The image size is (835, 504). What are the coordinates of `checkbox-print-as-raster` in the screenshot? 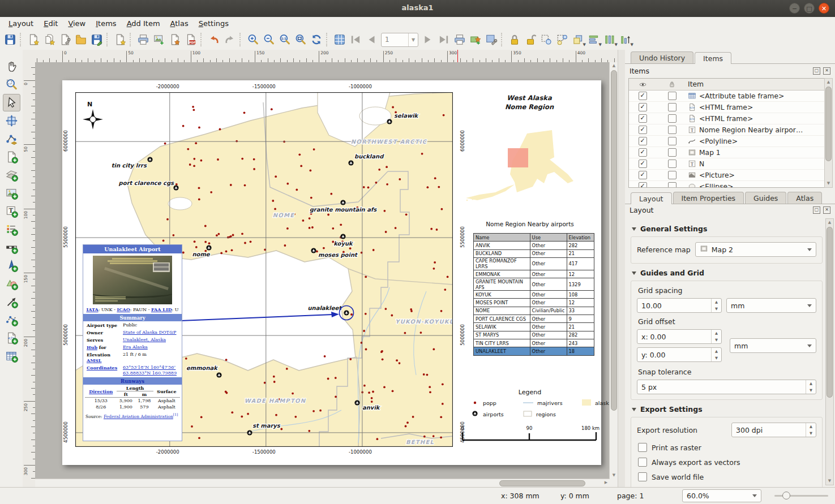 It's located at (643, 447).